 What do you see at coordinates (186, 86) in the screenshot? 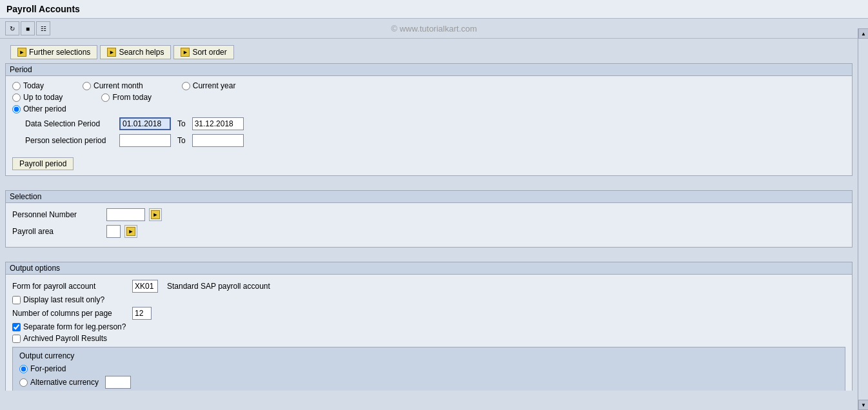
I see `radio-current-year-input` at bounding box center [186, 86].